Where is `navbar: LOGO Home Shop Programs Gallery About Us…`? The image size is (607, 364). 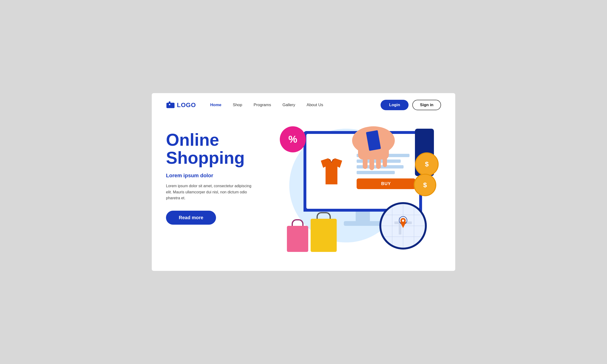 navbar: LOGO Home Shop Programs Gallery About Us… is located at coordinates (304, 105).